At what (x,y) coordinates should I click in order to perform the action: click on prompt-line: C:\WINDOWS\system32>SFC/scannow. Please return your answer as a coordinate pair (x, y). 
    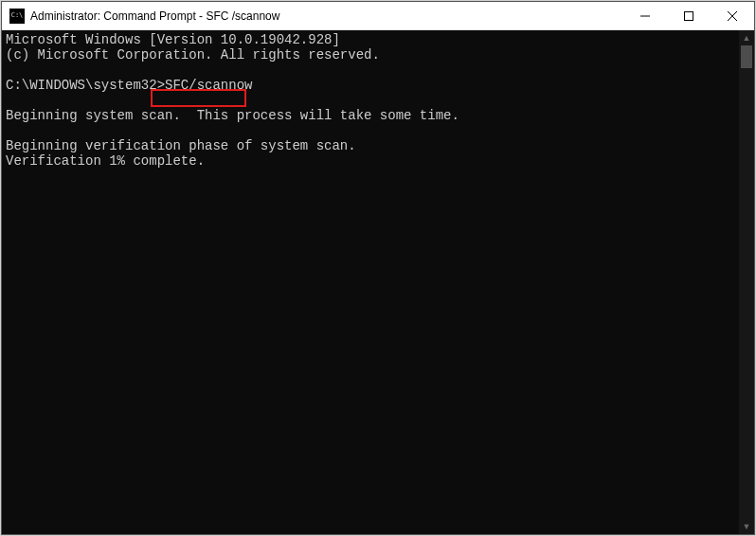
    Looking at the image, I should click on (372, 85).